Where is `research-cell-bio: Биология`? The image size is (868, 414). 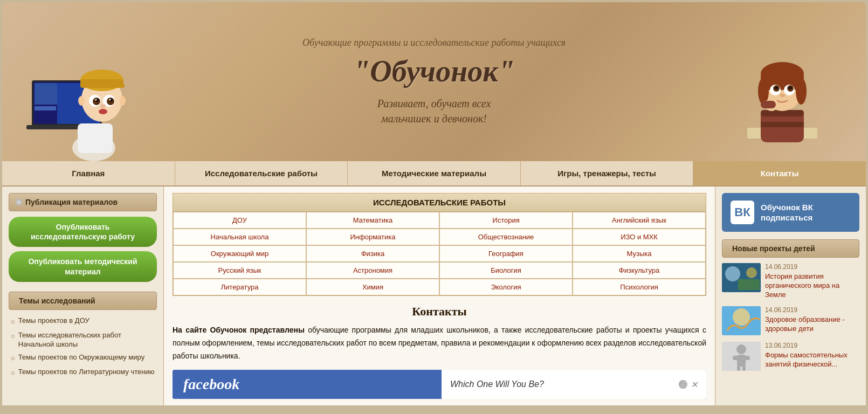
research-cell-bio: Биология is located at coordinates (506, 271).